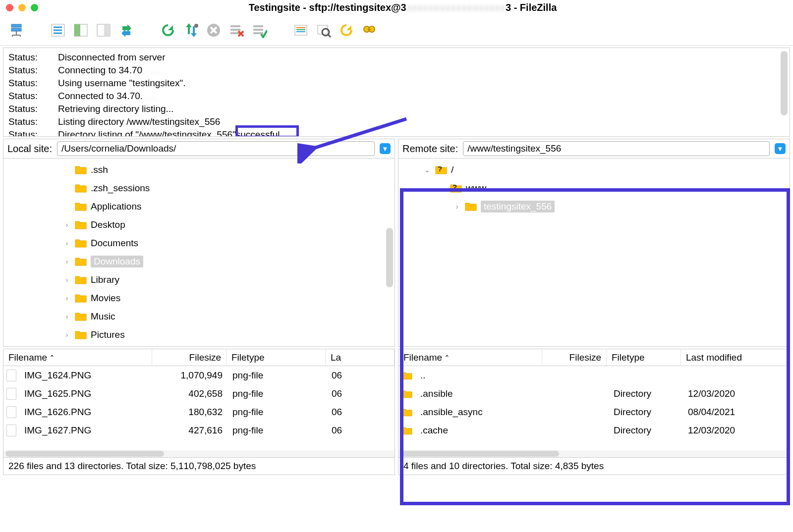  Describe the element at coordinates (346, 30) in the screenshot. I see `compare-button` at that location.